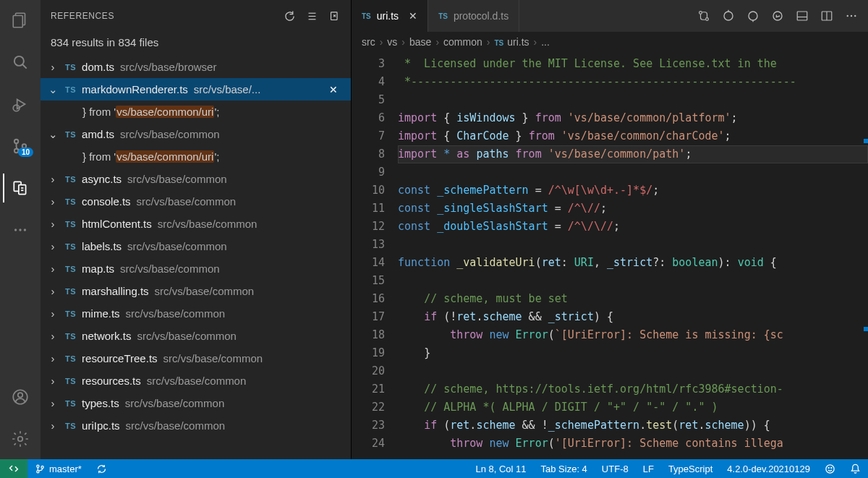  I want to click on result-file: ›TSmap.tssrc/vs/base/common, so click(195, 269).